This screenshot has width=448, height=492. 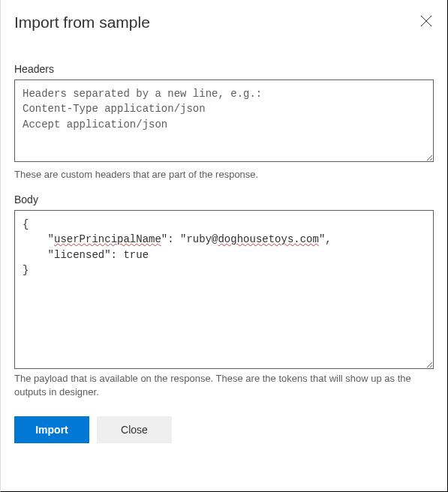 I want to click on headers-label: Headers, so click(x=224, y=69).